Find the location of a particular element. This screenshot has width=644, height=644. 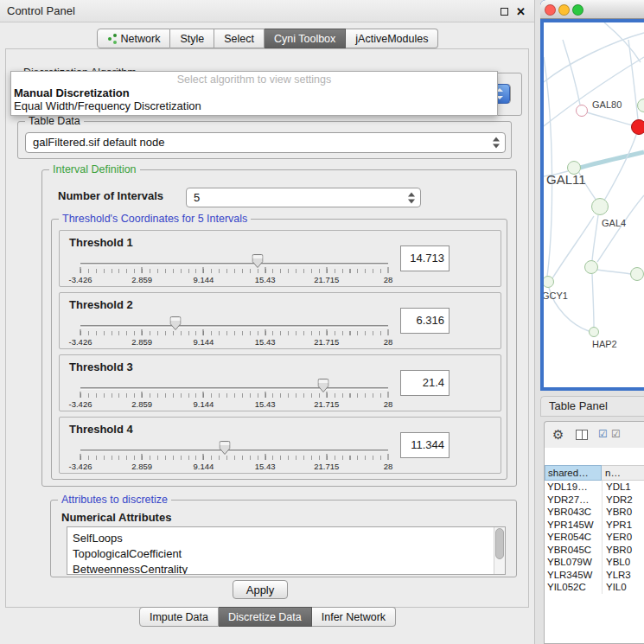

tab-style: Style is located at coordinates (192, 38).